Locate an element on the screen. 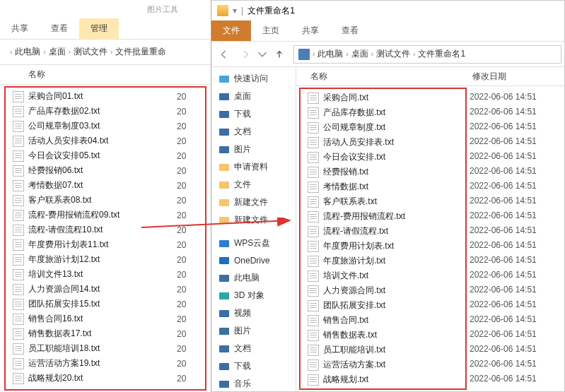 This screenshot has height=392, width=565. tab-file: 文件 is located at coordinates (231, 31).